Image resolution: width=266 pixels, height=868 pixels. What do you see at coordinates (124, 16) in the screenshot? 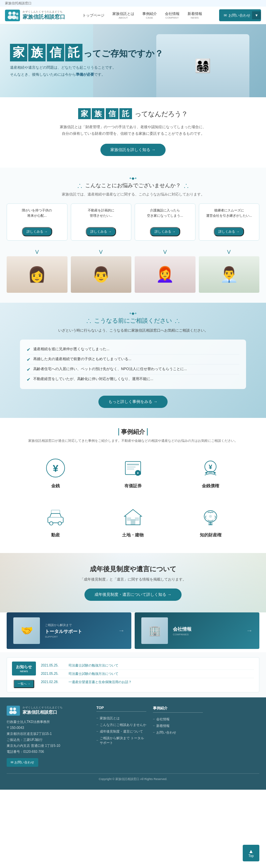
I see `nav-about: 家族信託とはABOUT` at bounding box center [124, 16].